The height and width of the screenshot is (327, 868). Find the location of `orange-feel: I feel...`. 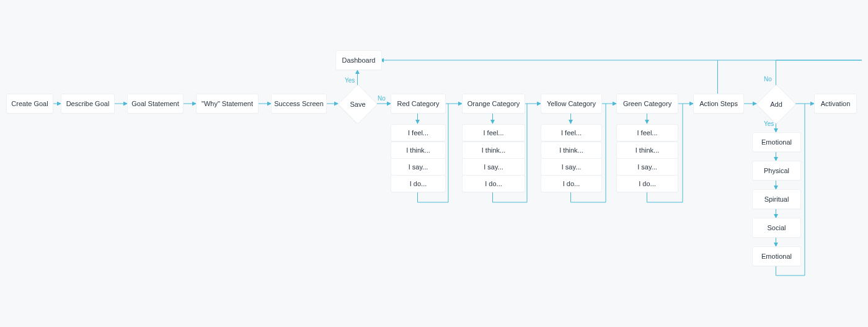

orange-feel: I feel... is located at coordinates (494, 133).